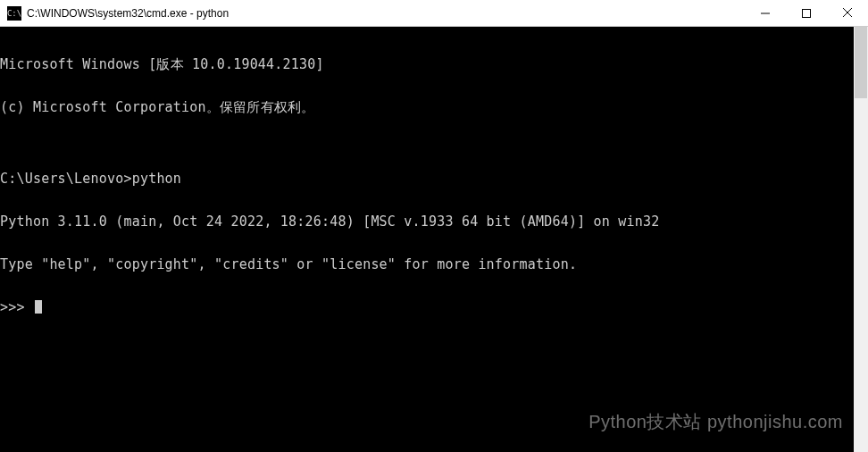 This screenshot has width=868, height=452. What do you see at coordinates (806, 13) in the screenshot?
I see `window-controls` at bounding box center [806, 13].